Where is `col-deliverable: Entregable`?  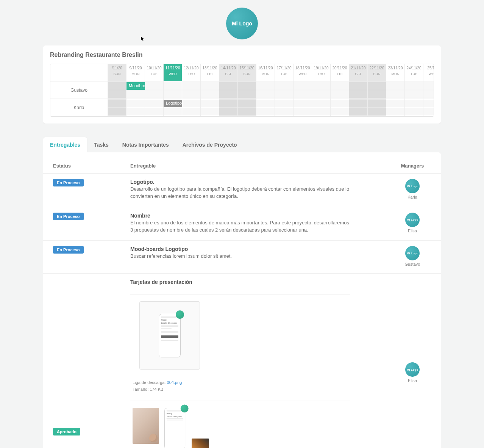 col-deliverable: Entregable is located at coordinates (255, 166).